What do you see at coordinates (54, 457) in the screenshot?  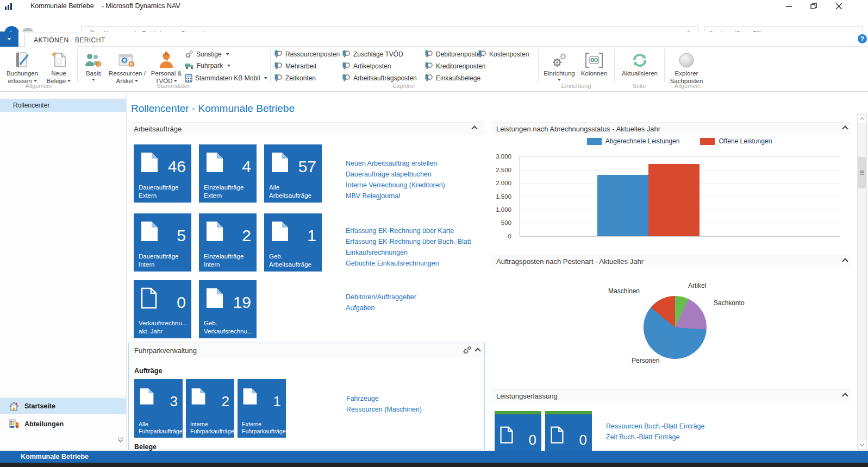 I see `status-company-name: Kommunale Betriebe` at bounding box center [54, 457].